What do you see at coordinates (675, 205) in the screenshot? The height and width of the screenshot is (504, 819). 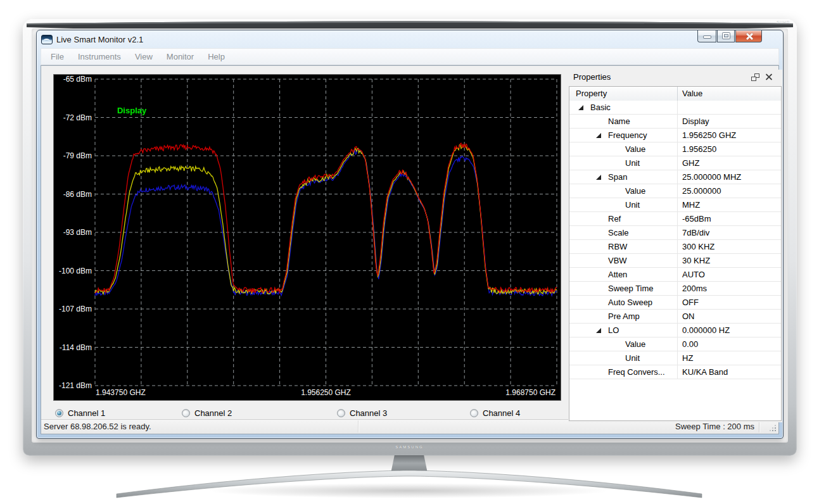 I see `property-row: UnitMHZ` at bounding box center [675, 205].